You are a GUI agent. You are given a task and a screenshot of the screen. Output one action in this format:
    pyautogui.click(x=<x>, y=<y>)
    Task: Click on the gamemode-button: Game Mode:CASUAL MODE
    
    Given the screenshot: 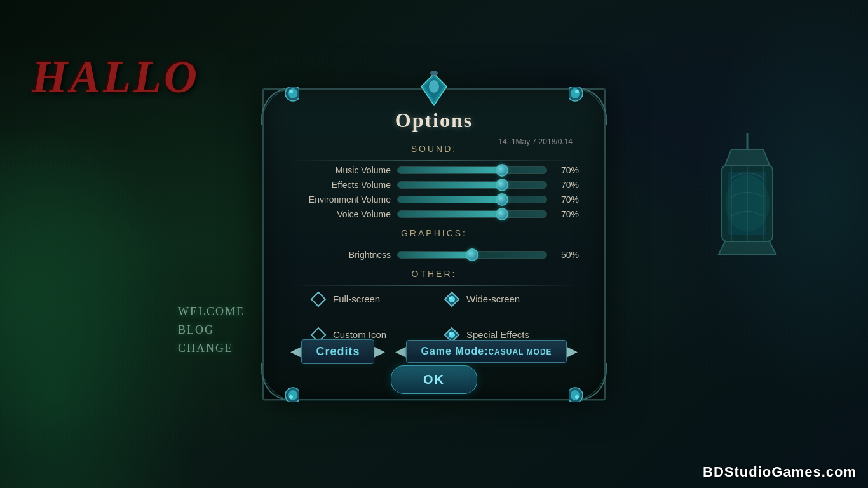 What is the action you would take?
    pyautogui.click(x=486, y=351)
    